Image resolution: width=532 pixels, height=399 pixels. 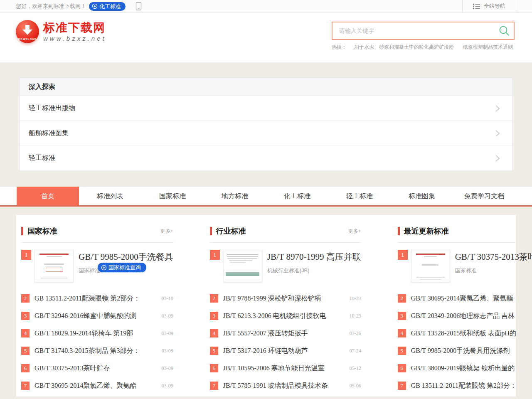 What do you see at coordinates (470, 316) in the screenshot?
I see `standard-title: GB/T 20349-2006地理标志产品 吉林` at bounding box center [470, 316].